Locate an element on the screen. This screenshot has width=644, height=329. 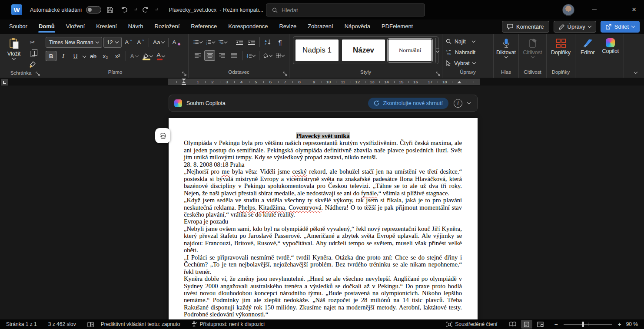
text-effects-button: A is located at coordinates (134, 56).